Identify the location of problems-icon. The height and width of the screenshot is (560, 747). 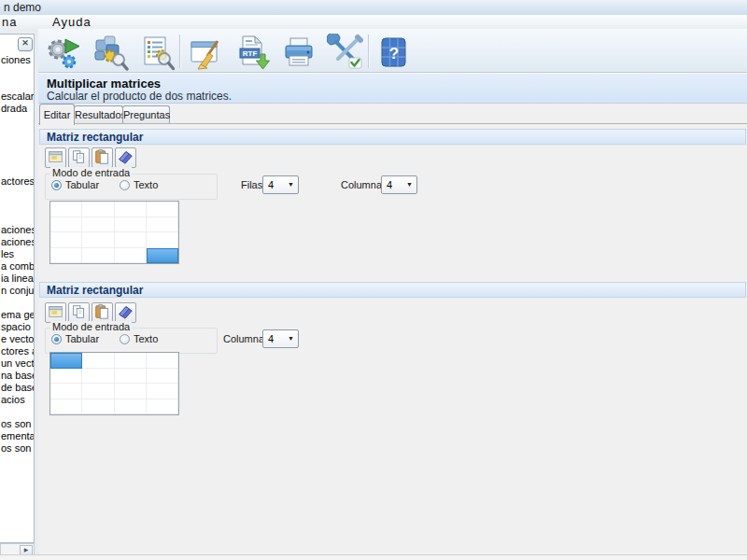
(110, 52).